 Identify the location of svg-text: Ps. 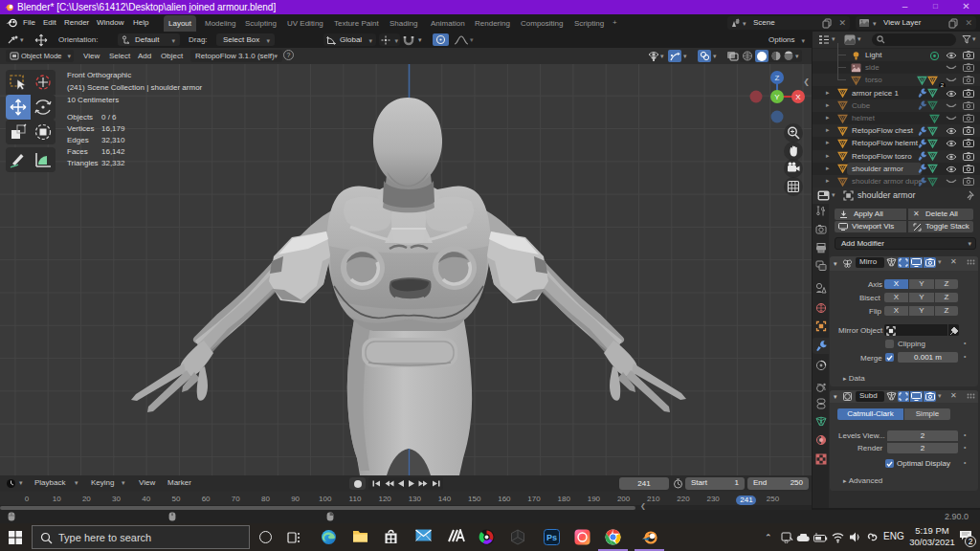
(551, 538).